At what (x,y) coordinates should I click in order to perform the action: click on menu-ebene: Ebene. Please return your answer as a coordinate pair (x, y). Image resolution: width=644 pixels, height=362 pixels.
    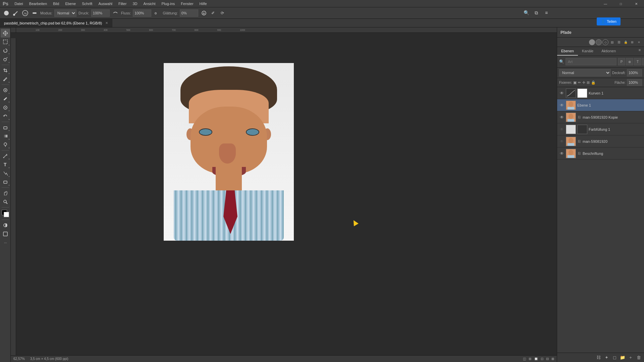
    Looking at the image, I should click on (70, 4).